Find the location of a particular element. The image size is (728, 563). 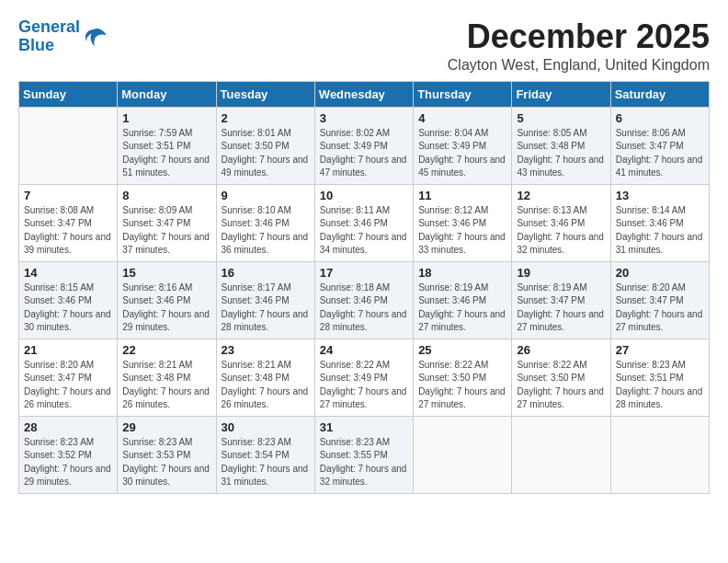

calendar-day-cell: 6Sunrise: 8:06 AMSunset: 3:47 PMDaylight… is located at coordinates (660, 145).